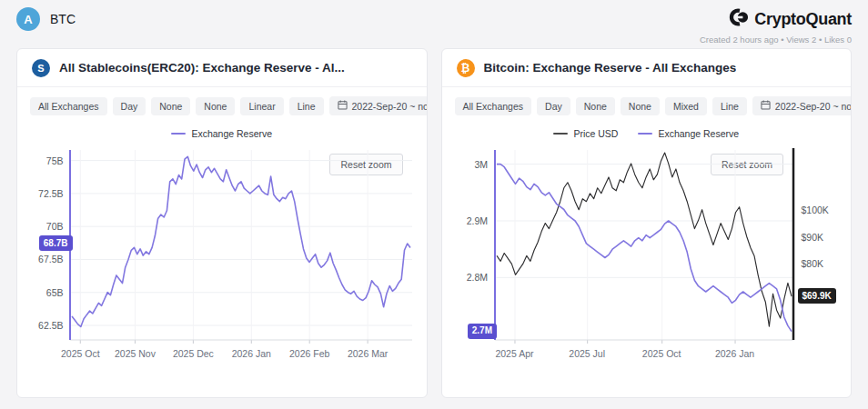 Image resolution: width=868 pixels, height=409 pixels. I want to click on chart-title: All Stablecoins(ERC20): Exchange Reserve…, so click(202, 67).